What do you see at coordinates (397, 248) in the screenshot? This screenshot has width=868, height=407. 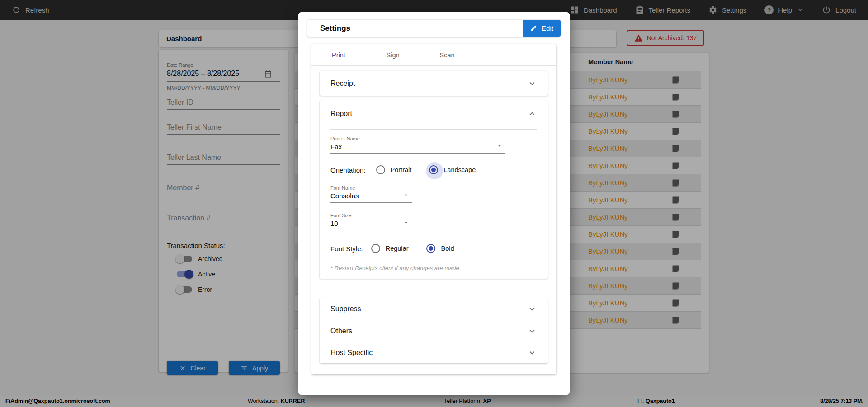 I see `radio-regular-label: Regular` at bounding box center [397, 248].